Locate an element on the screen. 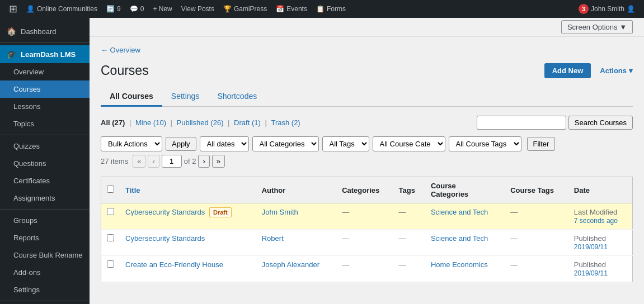 Image resolution: width=644 pixels, height=304 pixels. sidebar-item-bulk-rename: Course Bulk Rename is located at coordinates (45, 255).